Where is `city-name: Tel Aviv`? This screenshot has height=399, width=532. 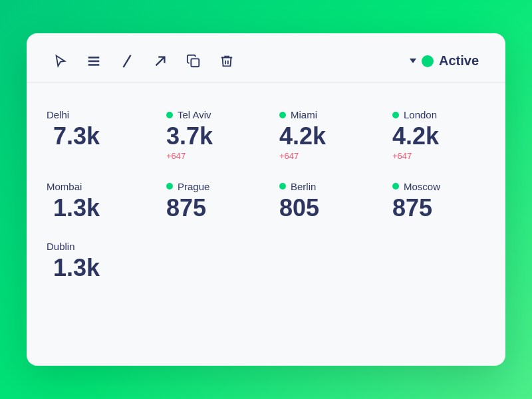 city-name: Tel Aviv is located at coordinates (194, 114).